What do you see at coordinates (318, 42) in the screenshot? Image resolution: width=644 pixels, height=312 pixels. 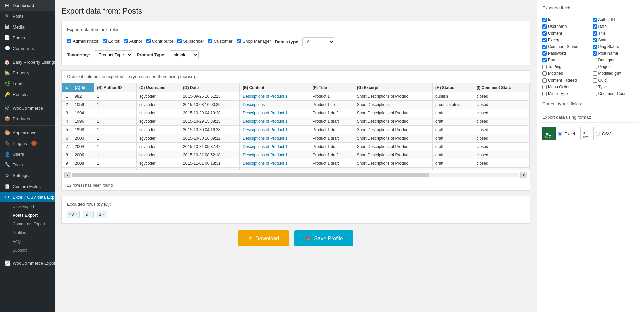 I see `data-type-select: All Published Draft Pending Private` at bounding box center [318, 42].